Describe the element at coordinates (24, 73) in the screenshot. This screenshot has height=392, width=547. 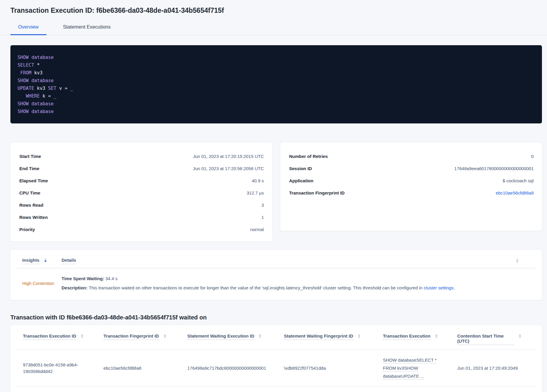
I see `sql-keyword: FROM` at that location.